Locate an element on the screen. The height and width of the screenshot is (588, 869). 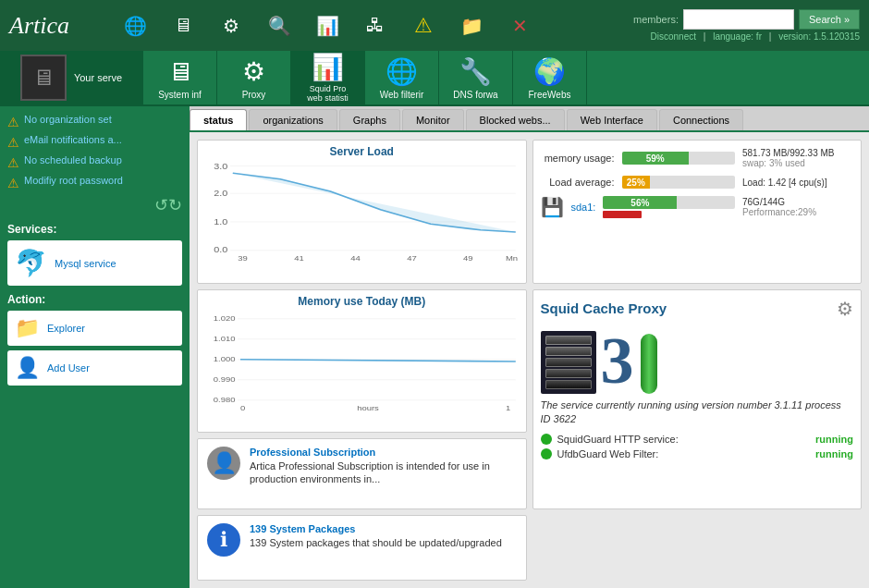
ufdbguard-label: UfdbGuard Web Filter: is located at coordinates (684, 454).